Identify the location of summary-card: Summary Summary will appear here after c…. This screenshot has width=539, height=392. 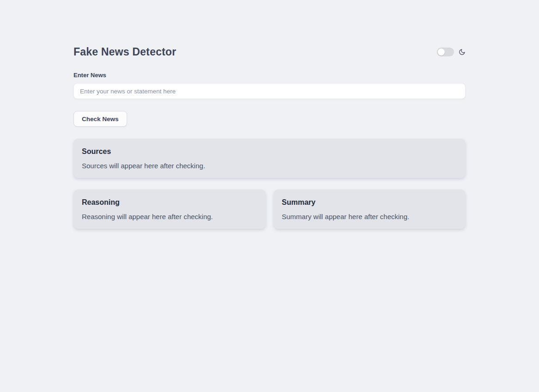
(370, 209).